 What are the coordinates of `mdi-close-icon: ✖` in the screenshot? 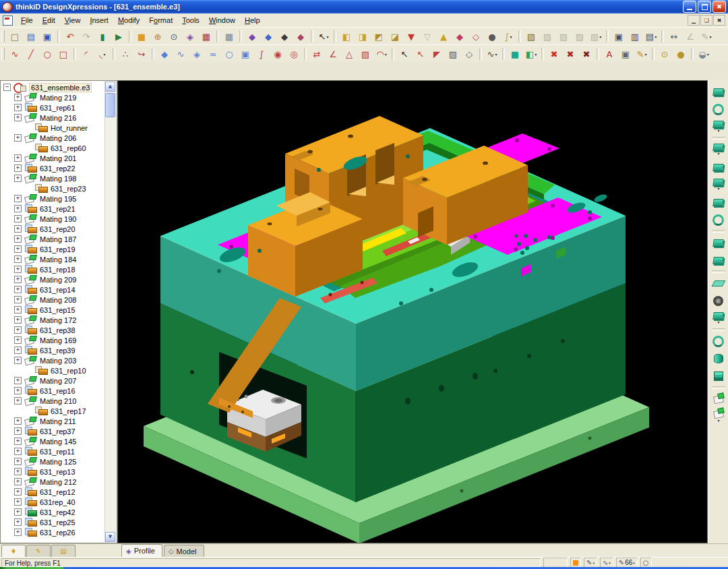 It's located at (719, 20).